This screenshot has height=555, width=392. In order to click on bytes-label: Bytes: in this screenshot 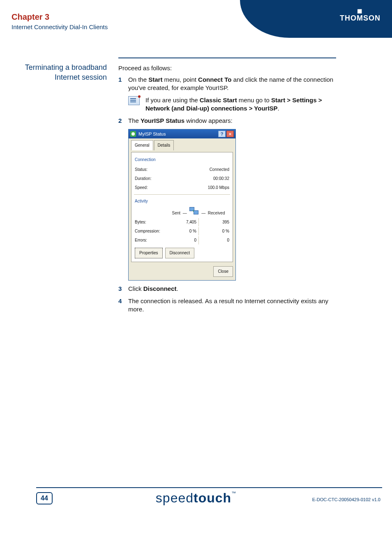, I will do `click(151, 222)`.